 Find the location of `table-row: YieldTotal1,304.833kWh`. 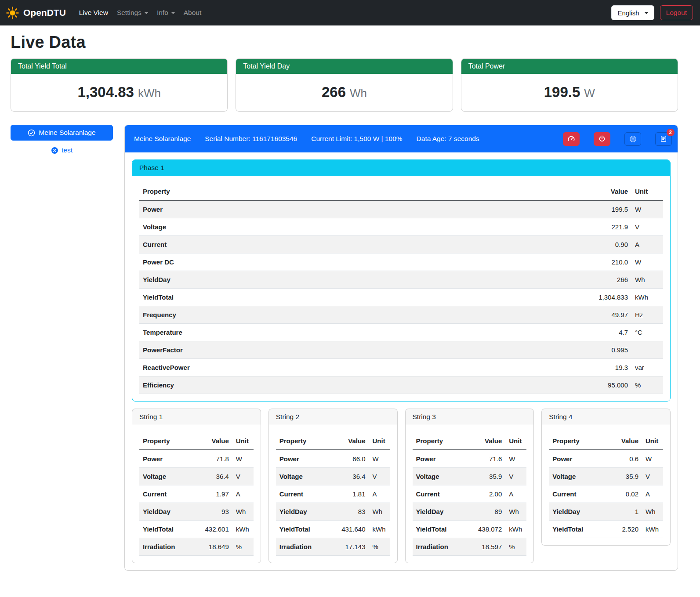

table-row: YieldTotal1,304.833kWh is located at coordinates (401, 297).